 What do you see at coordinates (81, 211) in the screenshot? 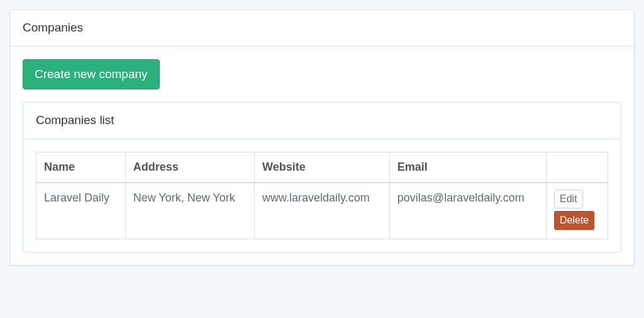
I see `cell-name: Laravel Daily` at bounding box center [81, 211].